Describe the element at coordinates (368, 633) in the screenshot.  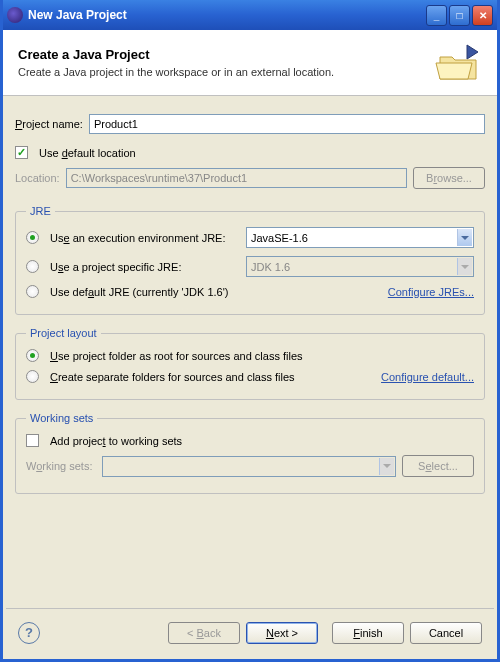
I see `finish-button: Finish` at that location.